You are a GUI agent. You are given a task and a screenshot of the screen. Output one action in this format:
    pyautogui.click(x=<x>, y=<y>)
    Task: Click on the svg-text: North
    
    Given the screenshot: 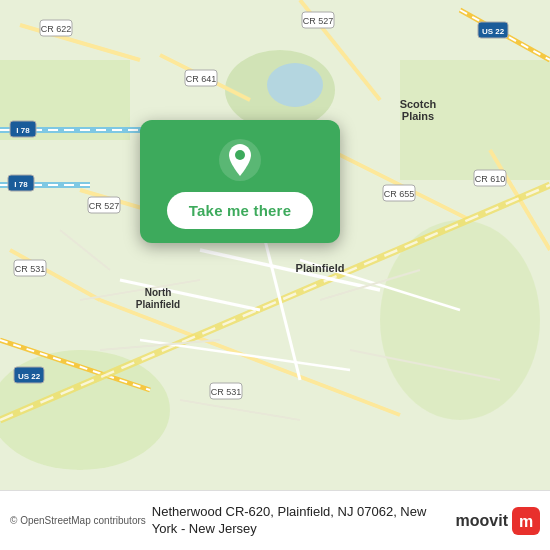 What is the action you would take?
    pyautogui.click(x=158, y=292)
    